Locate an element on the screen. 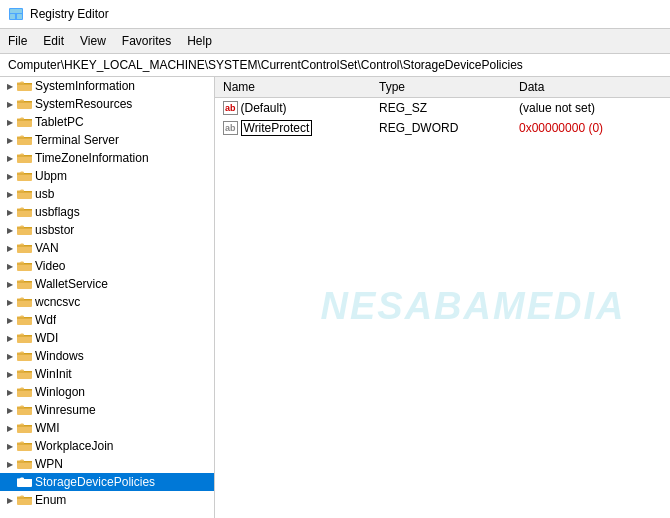 This screenshot has width=670, height=518. menu-help: Help is located at coordinates (200, 41).